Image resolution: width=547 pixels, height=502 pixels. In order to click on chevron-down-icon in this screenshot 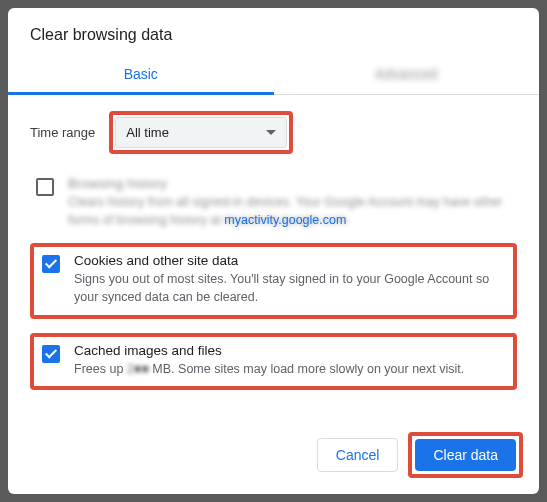, I will do `click(271, 132)`.